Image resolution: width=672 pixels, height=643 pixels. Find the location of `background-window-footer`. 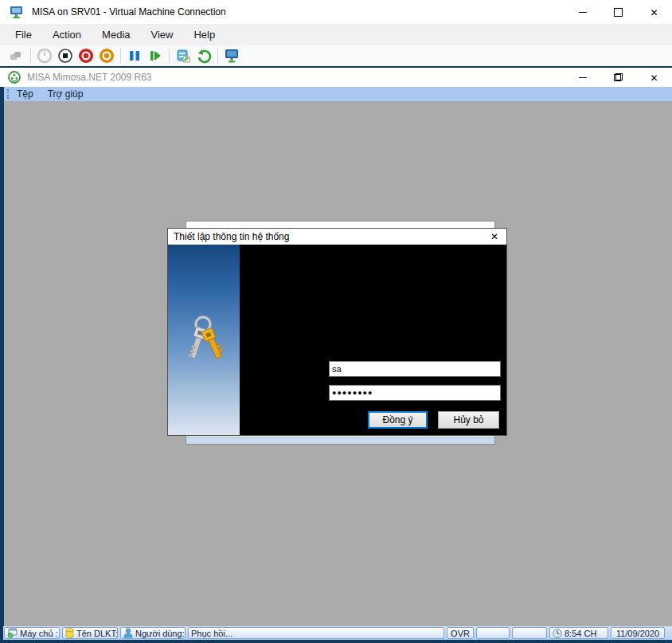

background-window-footer is located at coordinates (341, 440).